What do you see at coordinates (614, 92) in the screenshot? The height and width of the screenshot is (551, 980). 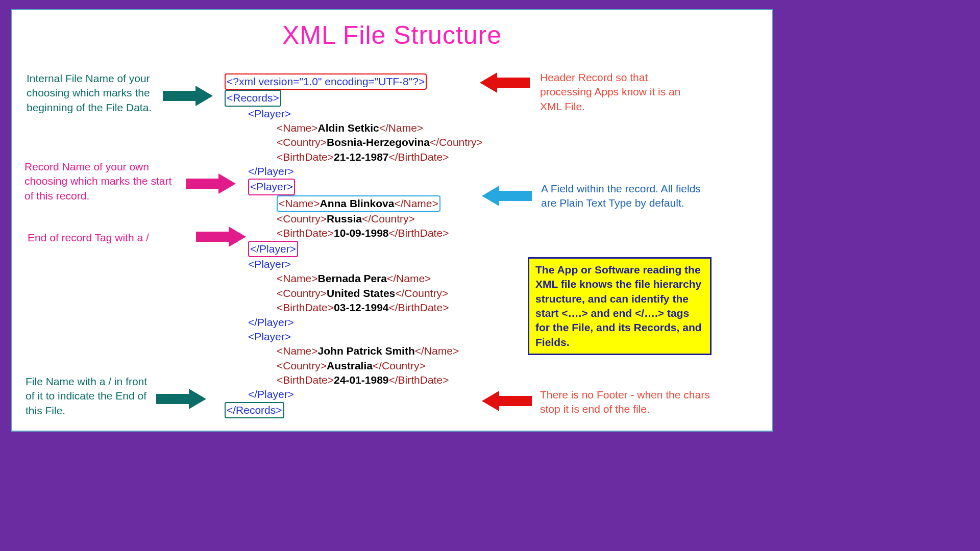 I see `label-header-record: Header Record so that processing Apps kn…` at bounding box center [614, 92].